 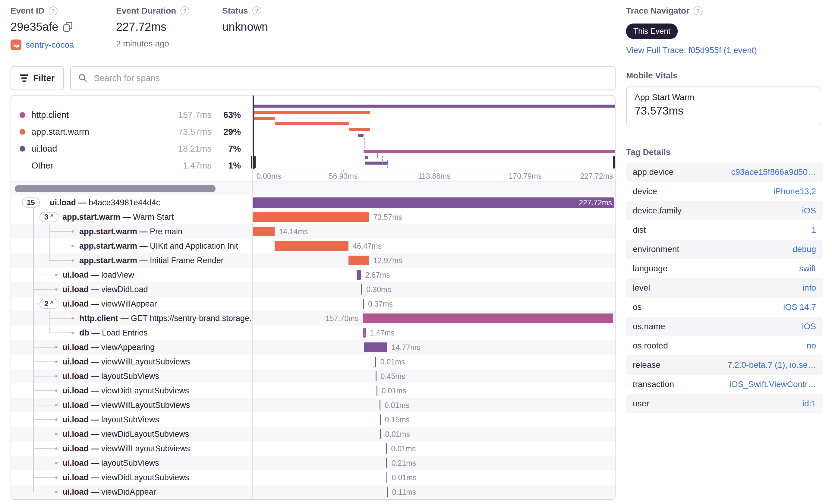 What do you see at coordinates (115, 189) in the screenshot?
I see `scrollbar-thumb` at bounding box center [115, 189].